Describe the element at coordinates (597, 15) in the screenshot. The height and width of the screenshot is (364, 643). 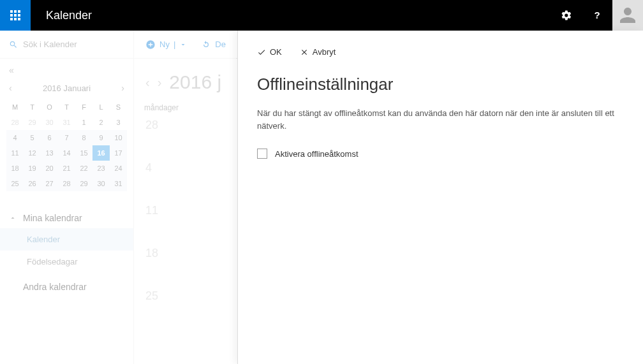
I see `help-icon: ?` at that location.